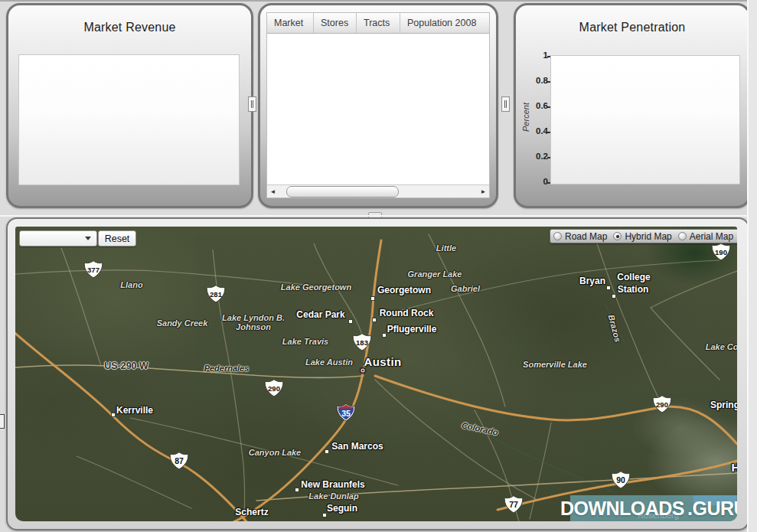  Describe the element at coordinates (642, 237) in the screenshot. I see `map-type-radio-hybrid-map: Hybrid Map` at that location.